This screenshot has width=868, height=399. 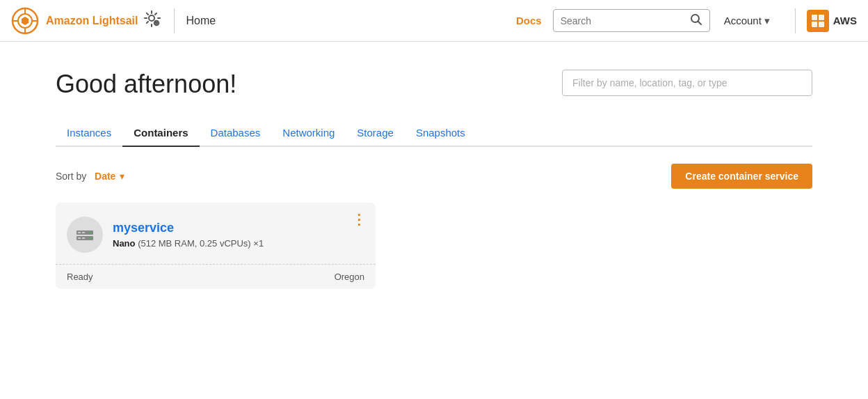 I want to click on service-region: Oregon, so click(x=349, y=277).